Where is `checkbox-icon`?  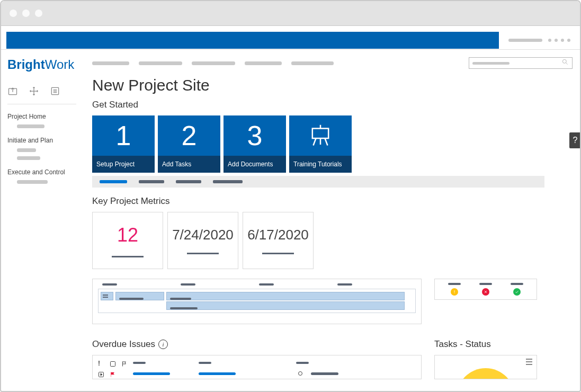 checkbox-icon is located at coordinates (113, 363).